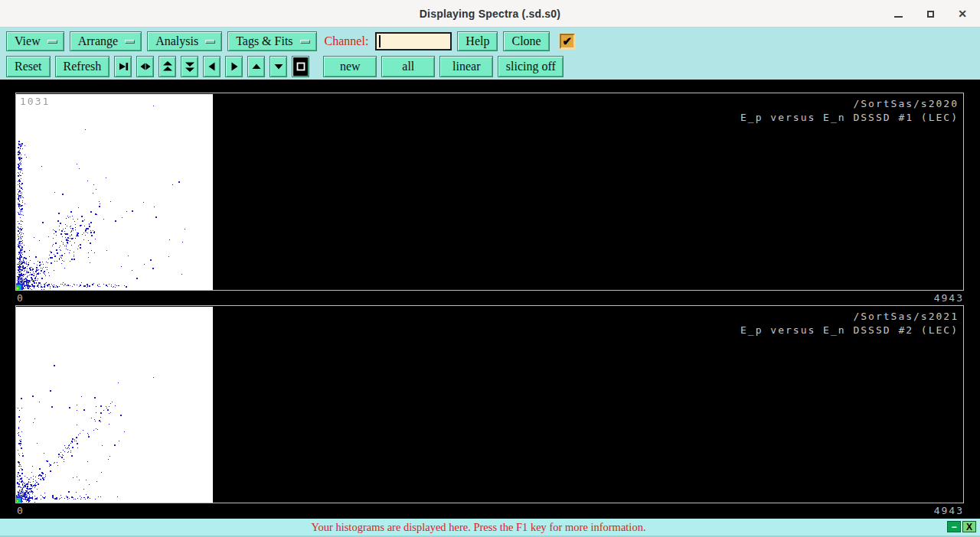  I want to click on help-button: Help, so click(478, 41).